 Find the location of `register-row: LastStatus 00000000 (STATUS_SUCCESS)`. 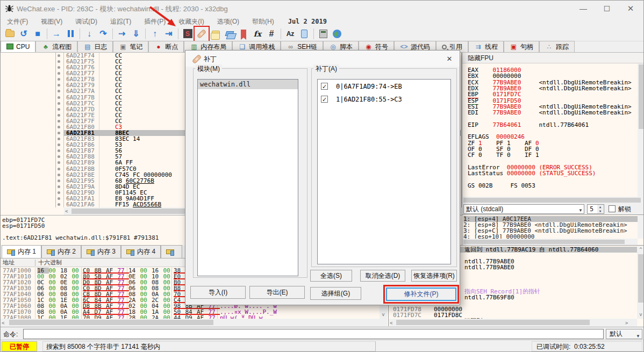

register-row: LastStatus 00000000 (STATUS_SUCCESS) is located at coordinates (532, 173).